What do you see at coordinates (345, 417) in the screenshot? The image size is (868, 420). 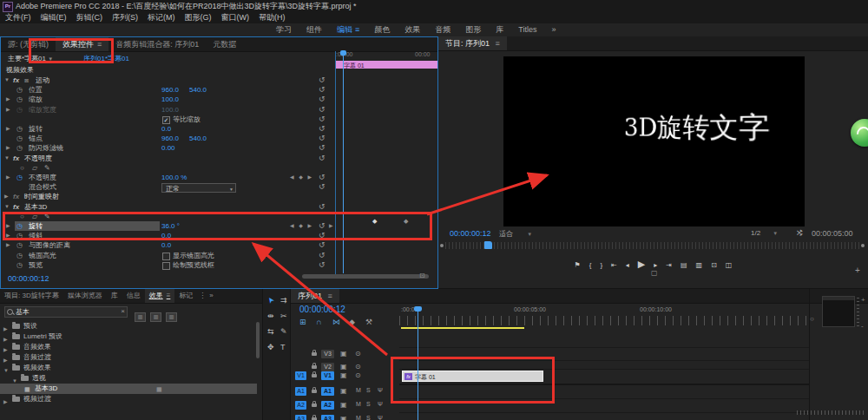 I see `audio-track-header-A3: A3A3▣MSΨ` at bounding box center [345, 417].